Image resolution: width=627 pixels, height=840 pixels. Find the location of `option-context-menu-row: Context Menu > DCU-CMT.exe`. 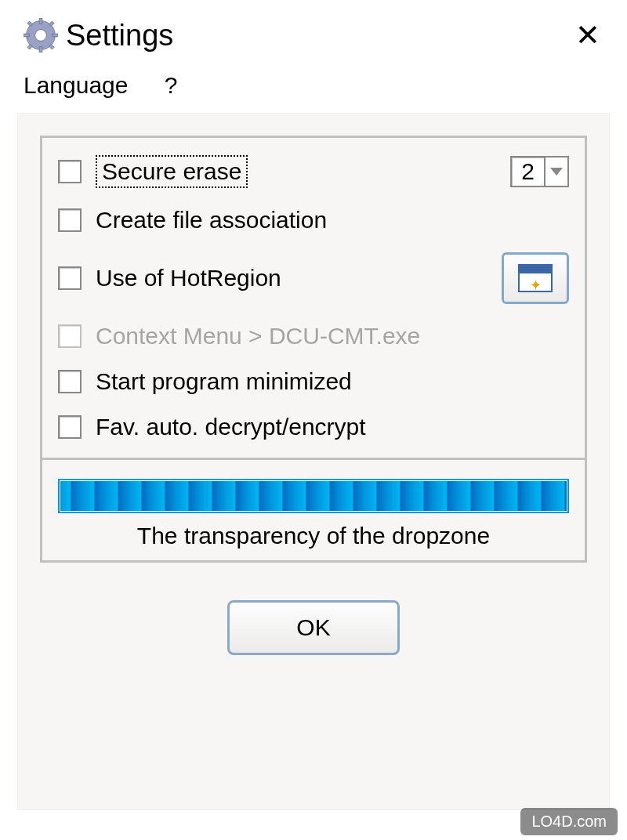

option-context-menu-row: Context Menu > DCU-CMT.exe is located at coordinates (314, 336).